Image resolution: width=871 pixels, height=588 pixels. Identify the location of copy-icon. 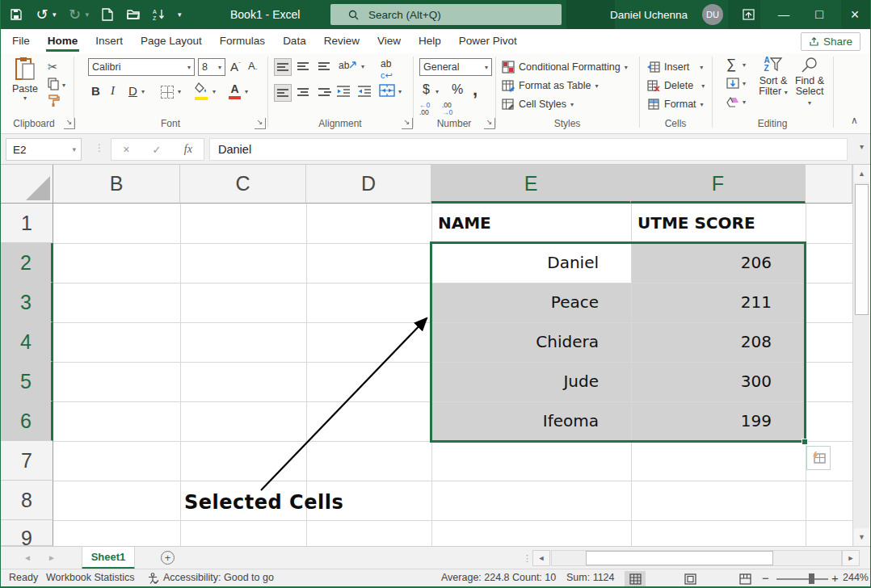
(53, 86).